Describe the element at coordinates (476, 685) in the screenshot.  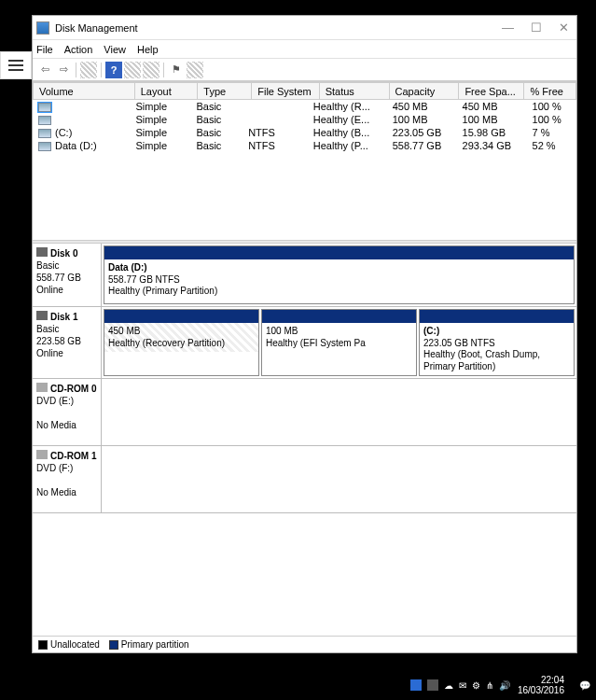
I see `tray-icon: ⚙` at that location.